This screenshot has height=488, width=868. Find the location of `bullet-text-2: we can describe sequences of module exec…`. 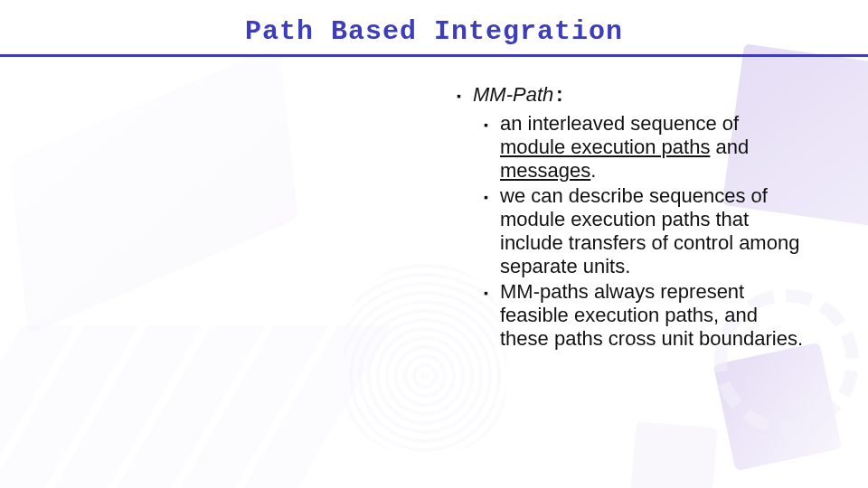

bullet-text-2: we can describe sequences of module exec… is located at coordinates (653, 231).